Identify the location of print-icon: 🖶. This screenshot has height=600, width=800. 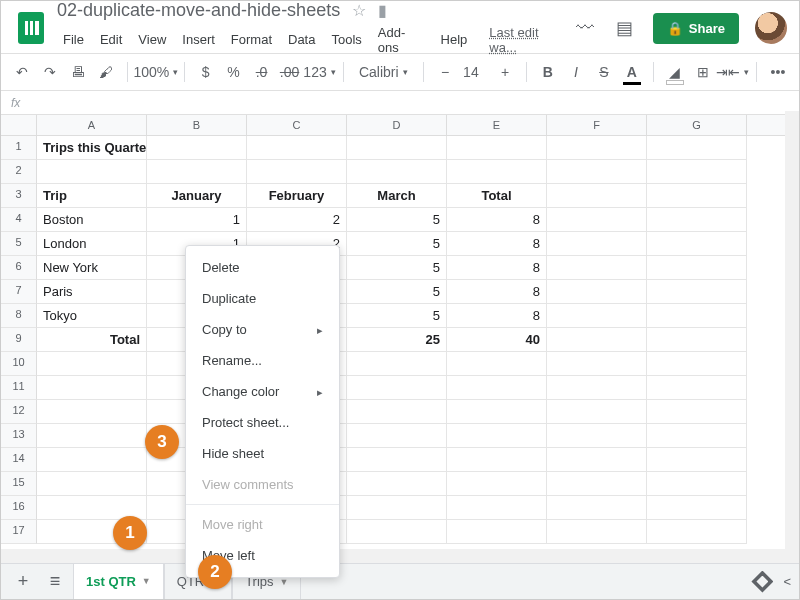
(78, 72).